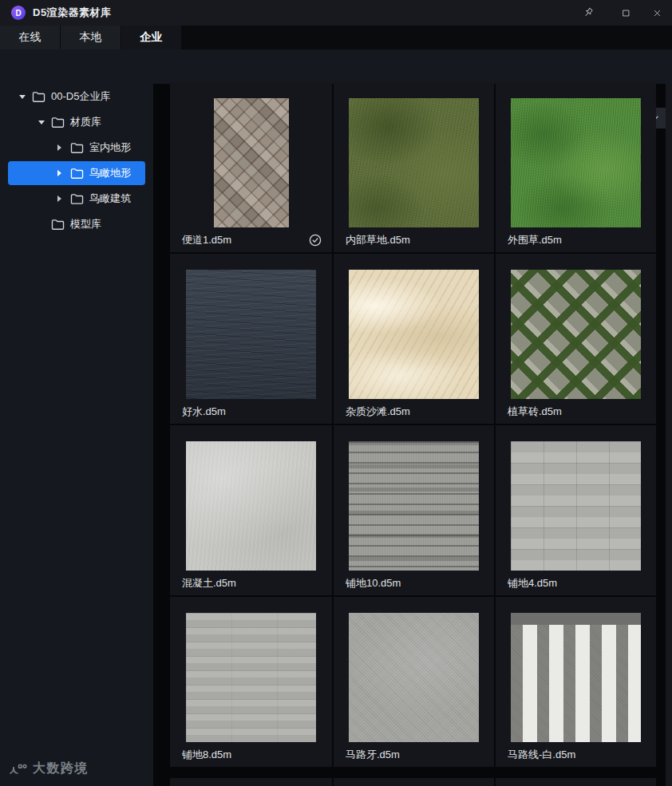 The height and width of the screenshot is (786, 672). I want to click on tree-item-aerial-building: 鸟瞰建筑, so click(77, 199).